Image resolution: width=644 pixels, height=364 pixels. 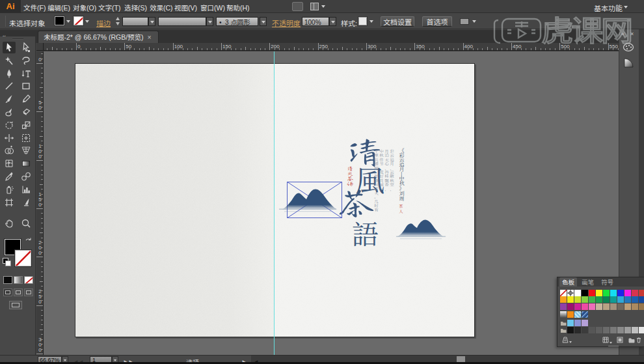 I want to click on svg-text: 虎课网, so click(x=586, y=31).